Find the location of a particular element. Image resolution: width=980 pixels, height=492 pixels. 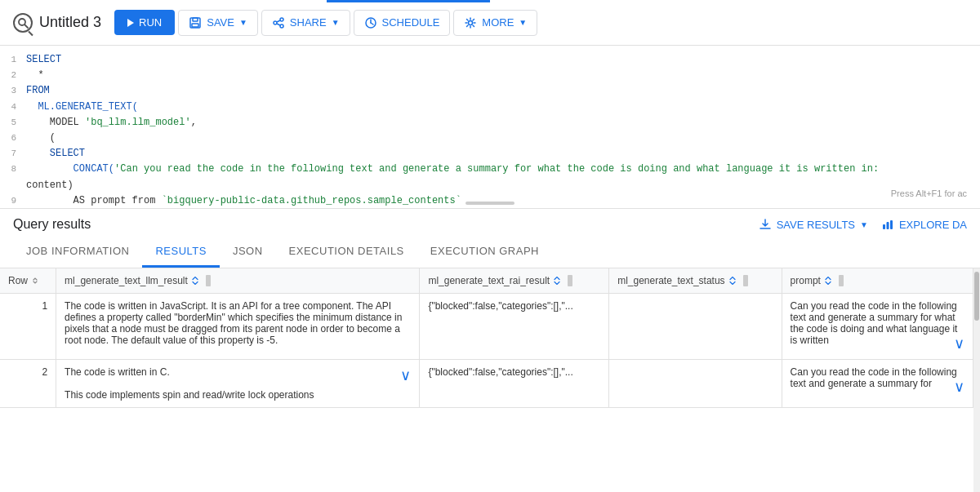

code-line-5: 5 MODEL 'bq_llm.llm_model', is located at coordinates (490, 122).